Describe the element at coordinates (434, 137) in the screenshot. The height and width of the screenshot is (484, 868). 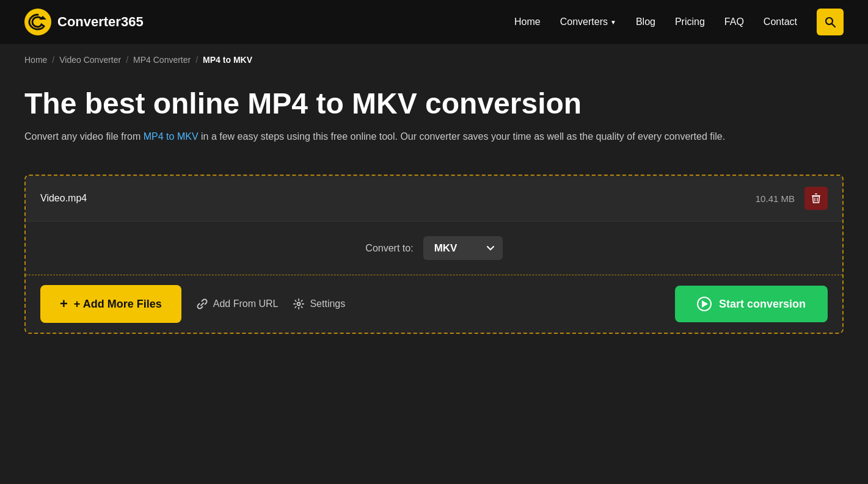
I see `hero-description: Convert any video file from MP4 to MKV i…` at that location.